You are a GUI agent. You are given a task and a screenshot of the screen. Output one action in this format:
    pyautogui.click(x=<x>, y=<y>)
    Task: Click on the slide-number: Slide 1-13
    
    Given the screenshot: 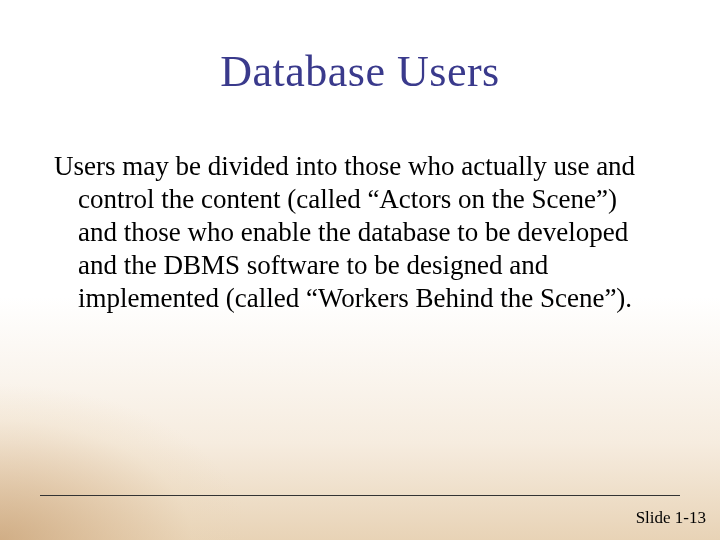 What is the action you would take?
    pyautogui.click(x=671, y=518)
    